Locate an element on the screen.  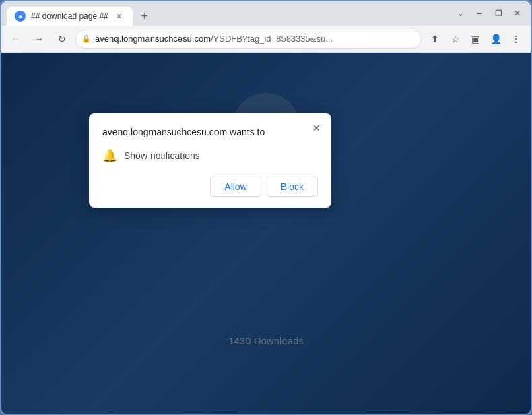
address-text: avenq.longmansuchcesu.com/YSDFB?tag_id=8… is located at coordinates (255, 39).